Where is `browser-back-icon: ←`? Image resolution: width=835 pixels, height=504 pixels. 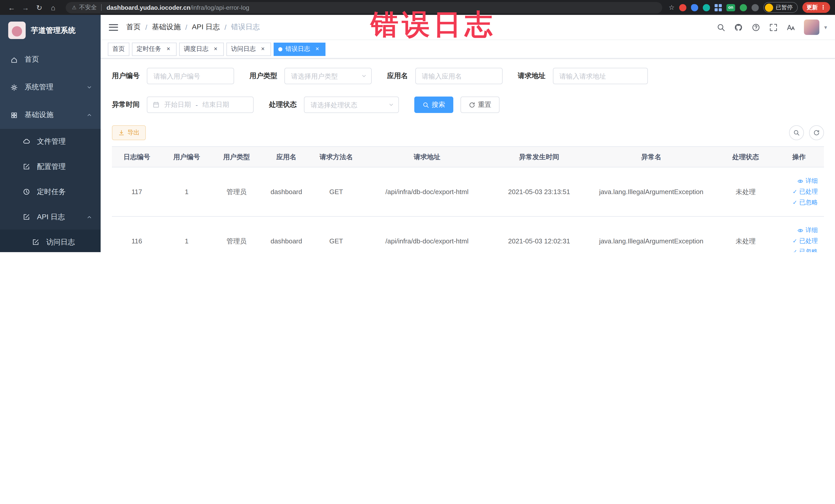
browser-back-icon: ← is located at coordinates (12, 7).